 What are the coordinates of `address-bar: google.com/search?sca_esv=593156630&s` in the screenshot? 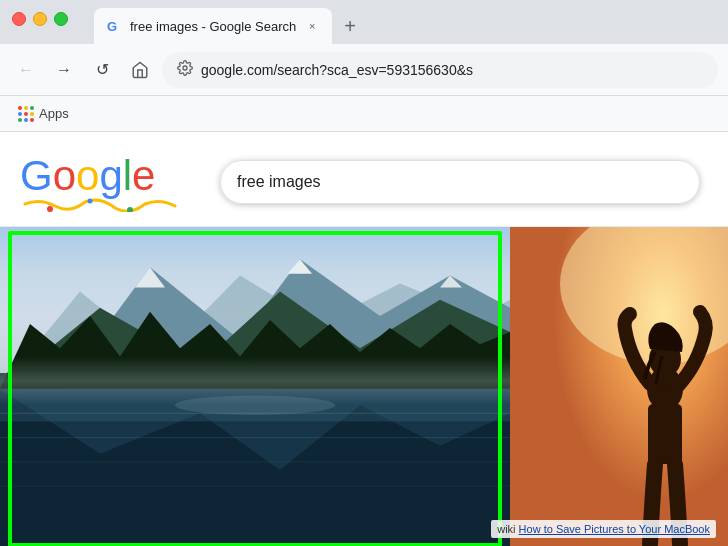 It's located at (440, 70).